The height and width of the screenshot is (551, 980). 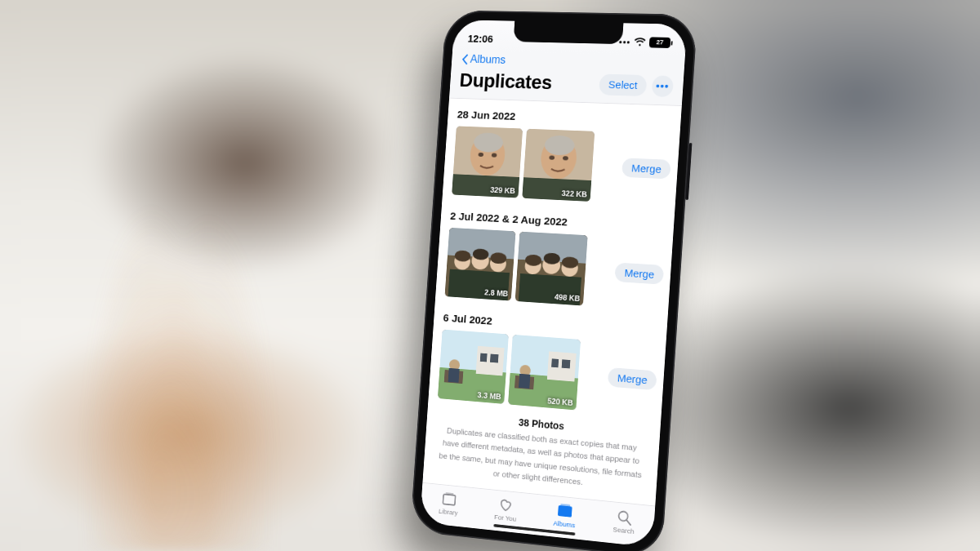 I want to click on file-size: 3.3 MB, so click(x=489, y=395).